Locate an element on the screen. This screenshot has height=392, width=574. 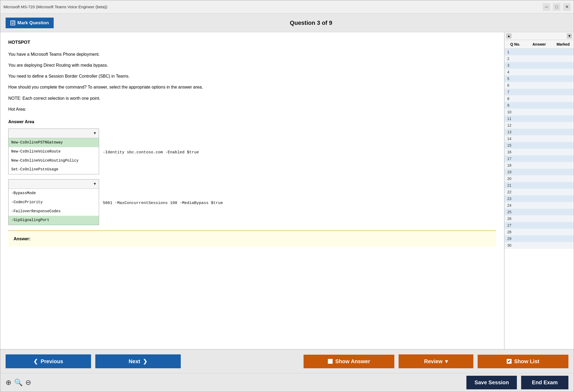
zoom-out-button: ⊖ is located at coordinates (28, 382).